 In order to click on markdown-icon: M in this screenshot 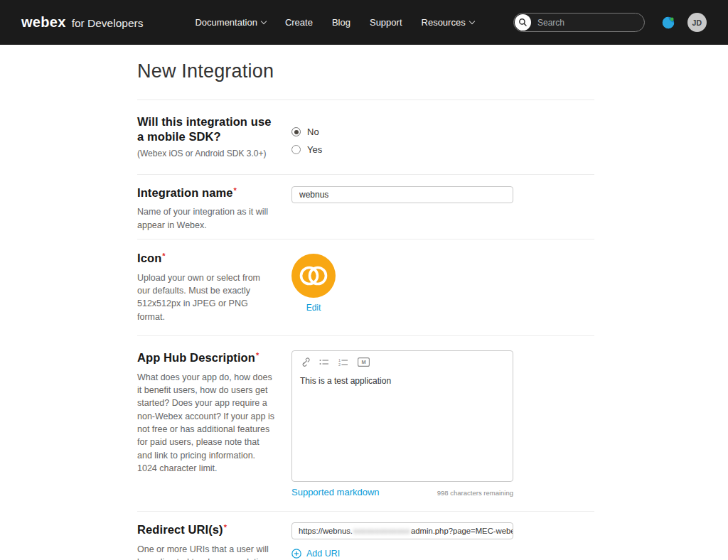, I will do `click(364, 362)`.